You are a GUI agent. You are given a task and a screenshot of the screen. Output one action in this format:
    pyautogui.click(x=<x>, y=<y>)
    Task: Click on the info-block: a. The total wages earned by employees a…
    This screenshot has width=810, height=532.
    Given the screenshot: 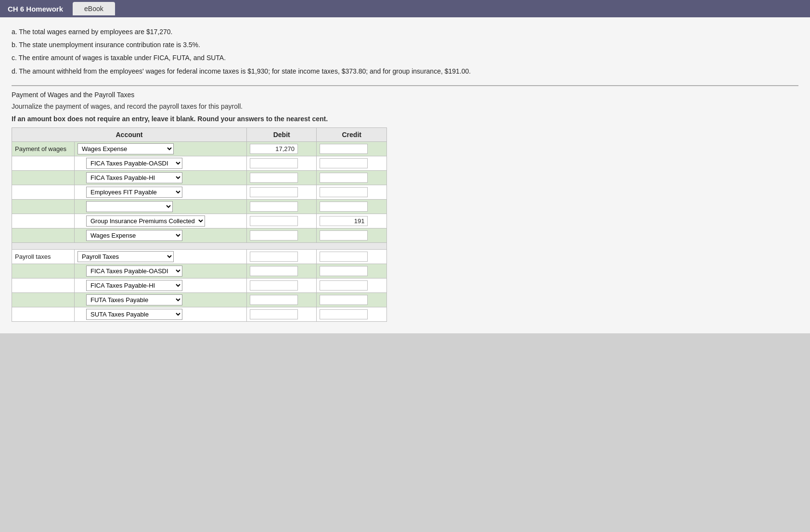 What is the action you would take?
    pyautogui.click(x=405, y=52)
    